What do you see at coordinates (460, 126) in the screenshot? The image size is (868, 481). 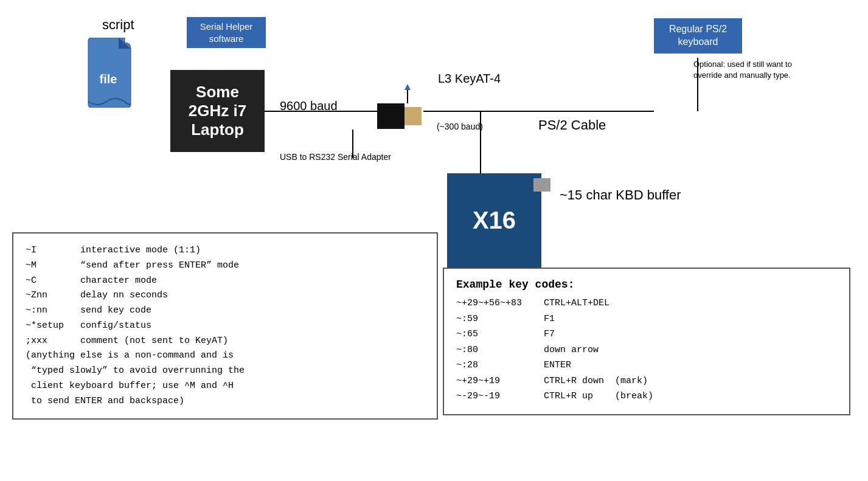 I see `baud-300-label: (~300 baud)` at bounding box center [460, 126].